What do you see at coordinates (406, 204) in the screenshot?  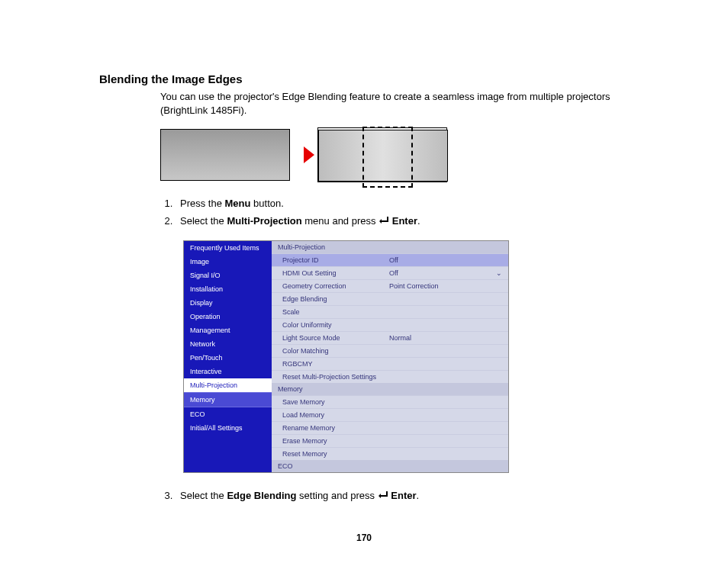 I see `step-1: Press the Menu button.` at bounding box center [406, 204].